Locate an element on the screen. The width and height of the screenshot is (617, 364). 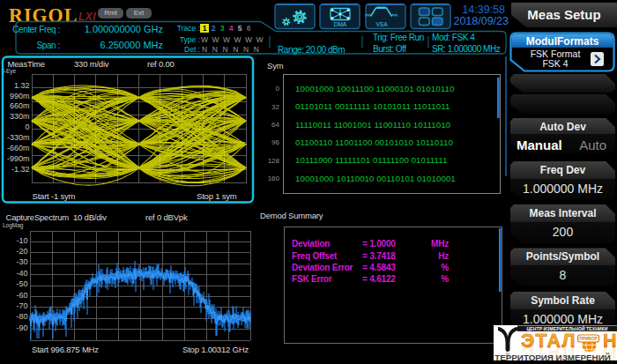
svg-text: ТЕРРИТОРИЯ ИЗМЕРЕНИЙ is located at coordinates (552, 358).